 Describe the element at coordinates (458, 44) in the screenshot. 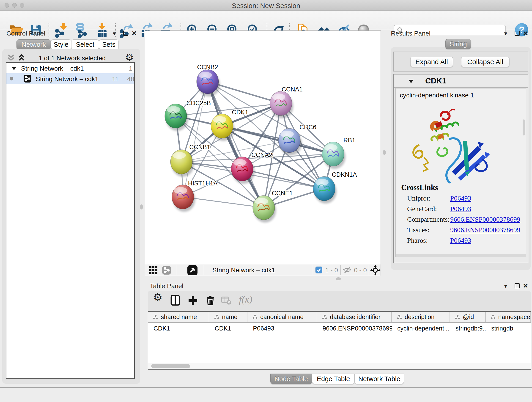

I see `tab-string-results: String` at that location.